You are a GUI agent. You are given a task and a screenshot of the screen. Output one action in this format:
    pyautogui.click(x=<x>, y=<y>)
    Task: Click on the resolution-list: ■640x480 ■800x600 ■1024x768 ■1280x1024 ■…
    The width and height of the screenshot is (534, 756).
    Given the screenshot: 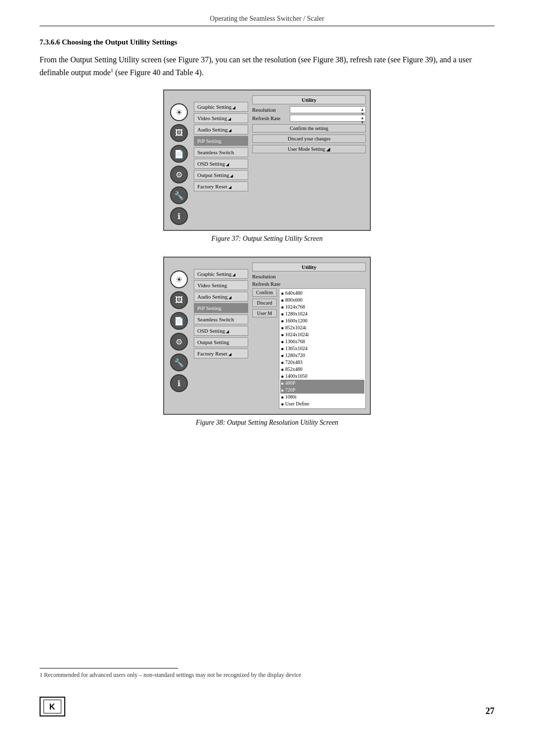 What is the action you would take?
    pyautogui.click(x=322, y=349)
    